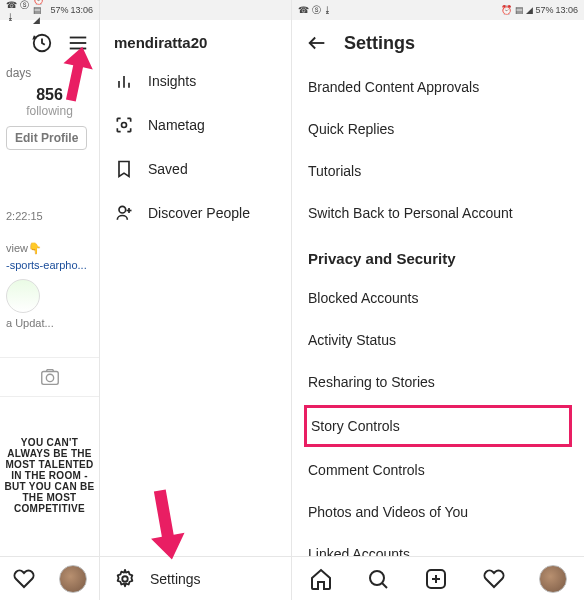 This screenshot has height=600, width=584. What do you see at coordinates (50, 377) in the screenshot?
I see `grid-tab-icon` at bounding box center [50, 377].